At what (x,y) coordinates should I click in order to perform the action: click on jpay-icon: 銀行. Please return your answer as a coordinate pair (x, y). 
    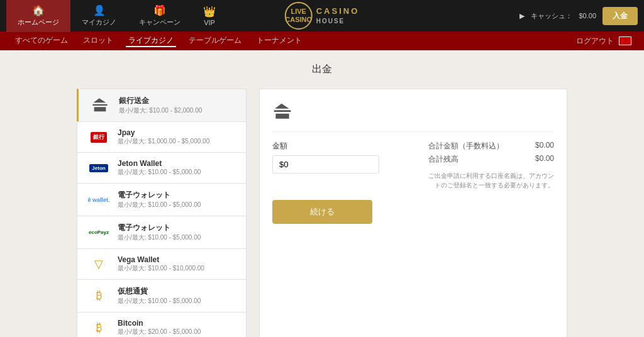
    Looking at the image, I should click on (99, 137).